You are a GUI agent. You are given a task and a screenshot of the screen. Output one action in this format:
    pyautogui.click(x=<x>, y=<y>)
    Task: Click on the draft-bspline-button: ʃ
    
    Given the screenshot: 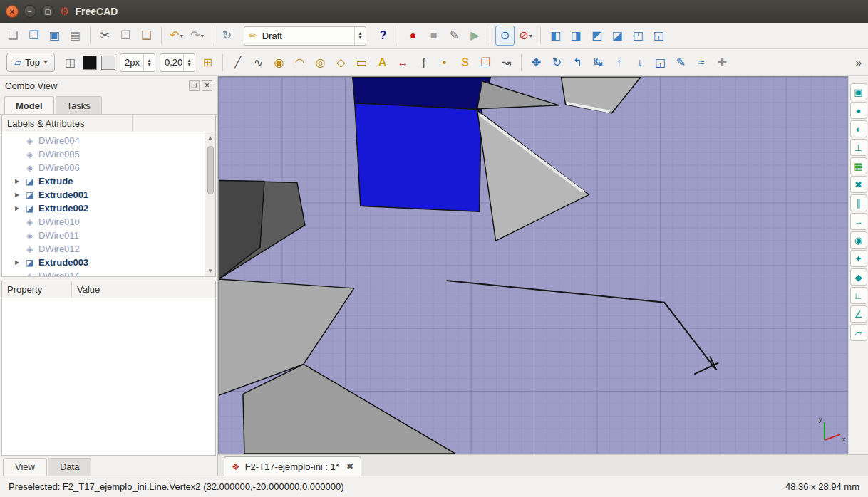 What is the action you would take?
    pyautogui.click(x=423, y=63)
    